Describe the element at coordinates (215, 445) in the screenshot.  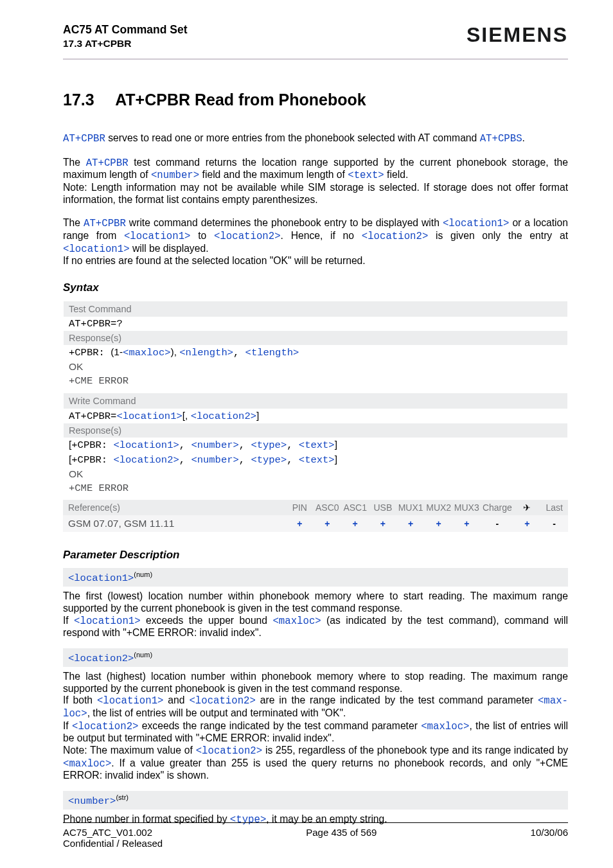
I see `kw-number-wr1: <number>` at that location.